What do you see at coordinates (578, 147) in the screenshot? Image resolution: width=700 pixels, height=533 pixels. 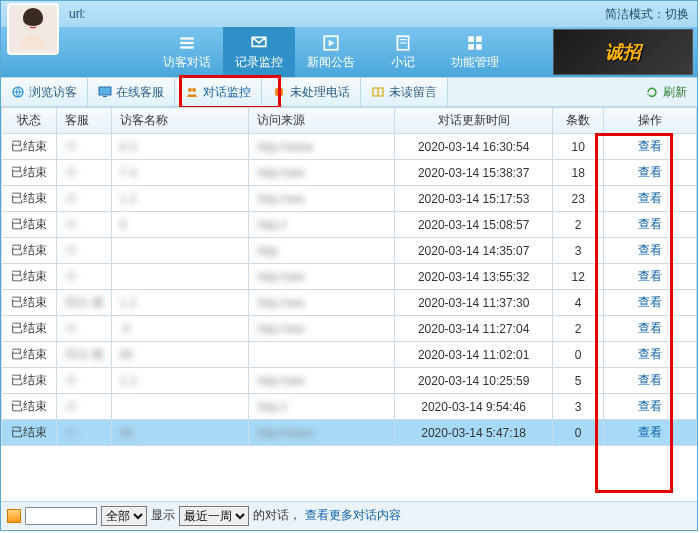 I see `cell-cnt: 10` at bounding box center [578, 147].